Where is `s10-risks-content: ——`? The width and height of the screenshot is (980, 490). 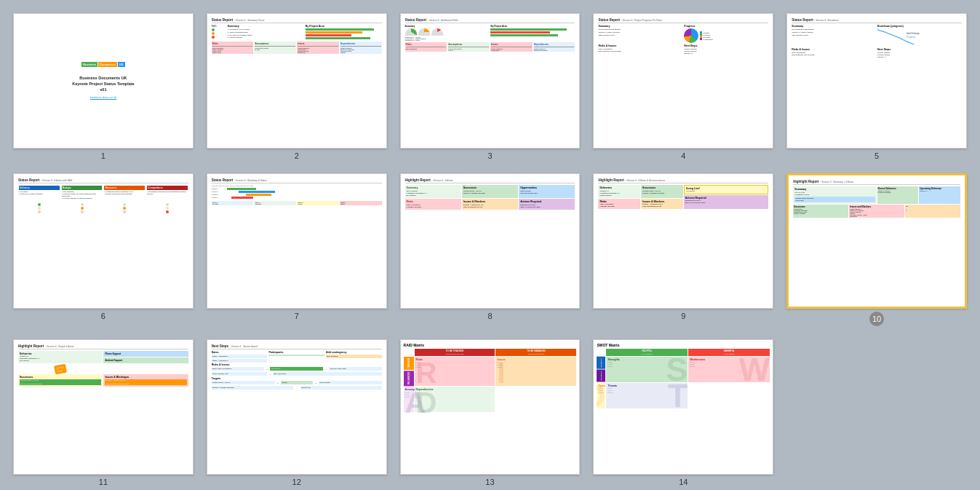
s10-risks-content: —— is located at coordinates (933, 210).